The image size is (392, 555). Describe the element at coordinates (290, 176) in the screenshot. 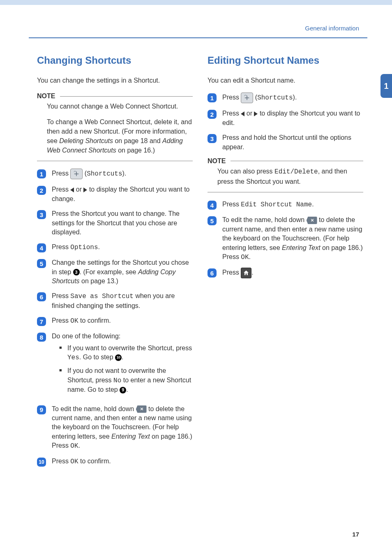

I see `note-p1: You can also press Edit/Delete, and then…` at that location.